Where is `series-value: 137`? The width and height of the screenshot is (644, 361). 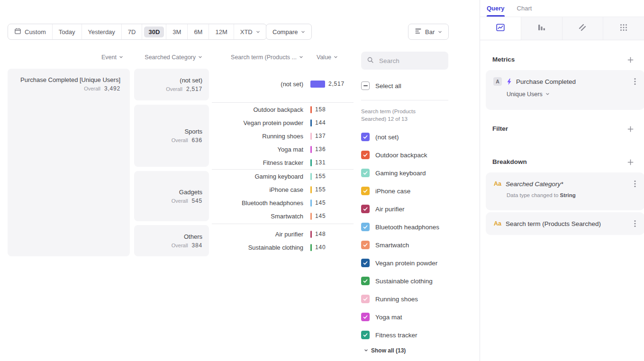 series-value: 137 is located at coordinates (320, 136).